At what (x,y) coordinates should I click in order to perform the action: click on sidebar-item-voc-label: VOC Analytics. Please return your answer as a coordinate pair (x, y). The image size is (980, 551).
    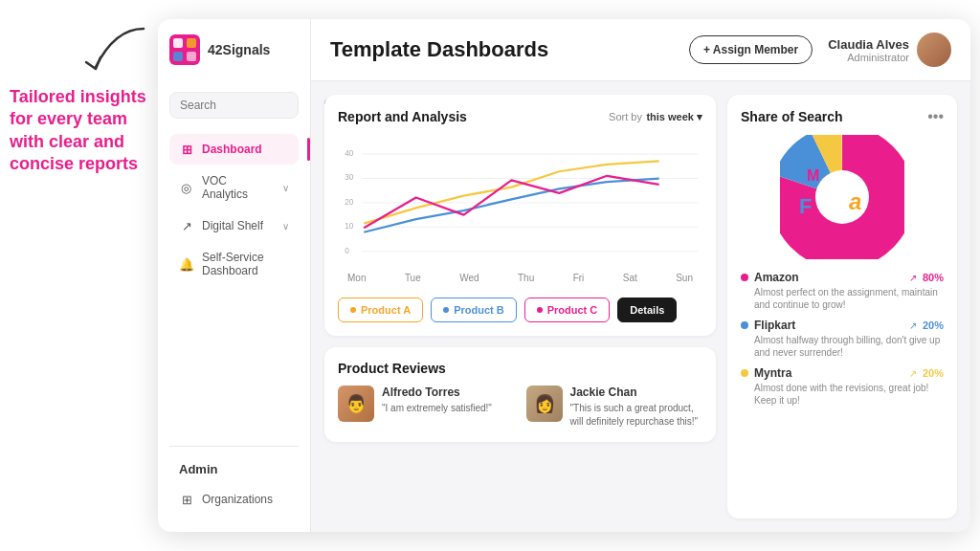
    Looking at the image, I should click on (238, 187).